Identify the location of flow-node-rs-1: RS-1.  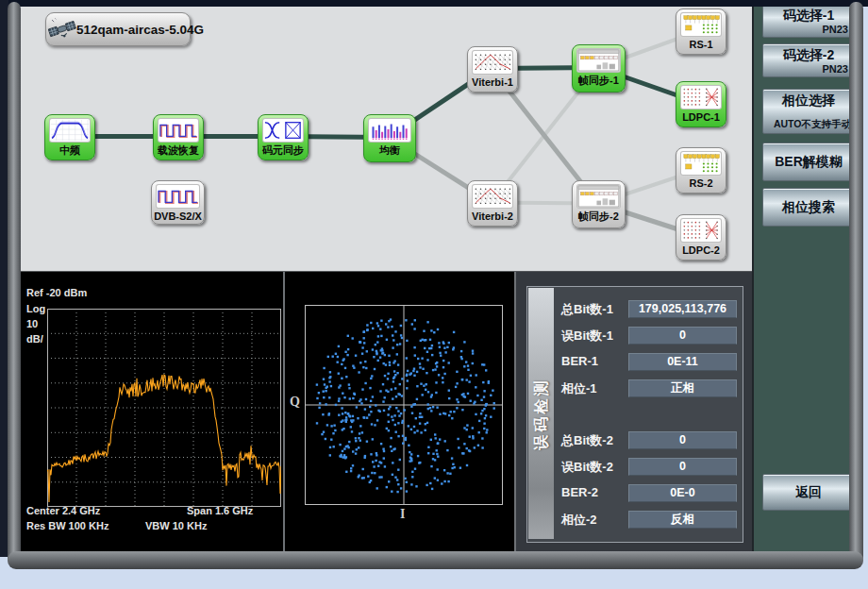
(701, 32).